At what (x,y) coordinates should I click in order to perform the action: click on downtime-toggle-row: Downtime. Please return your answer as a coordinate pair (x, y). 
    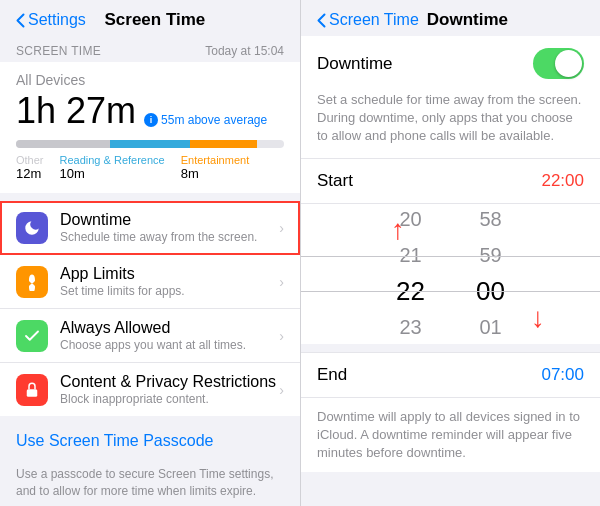
    Looking at the image, I should click on (450, 64).